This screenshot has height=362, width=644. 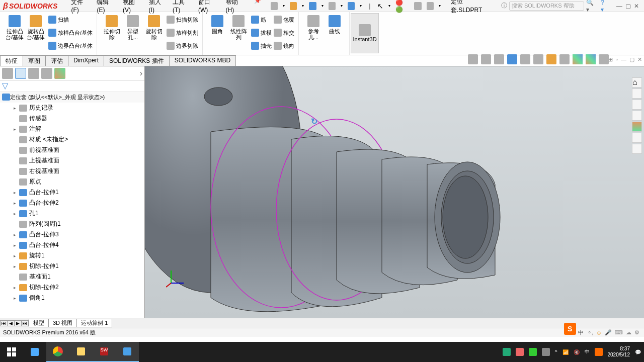 What do you see at coordinates (365, 33) in the screenshot?
I see `instant3d-button: Instant3D` at bounding box center [365, 33].